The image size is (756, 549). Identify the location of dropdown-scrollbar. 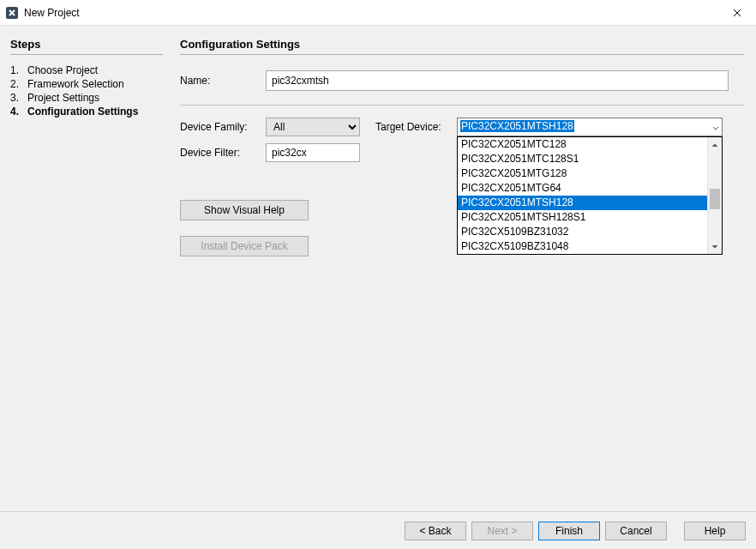
(715, 196).